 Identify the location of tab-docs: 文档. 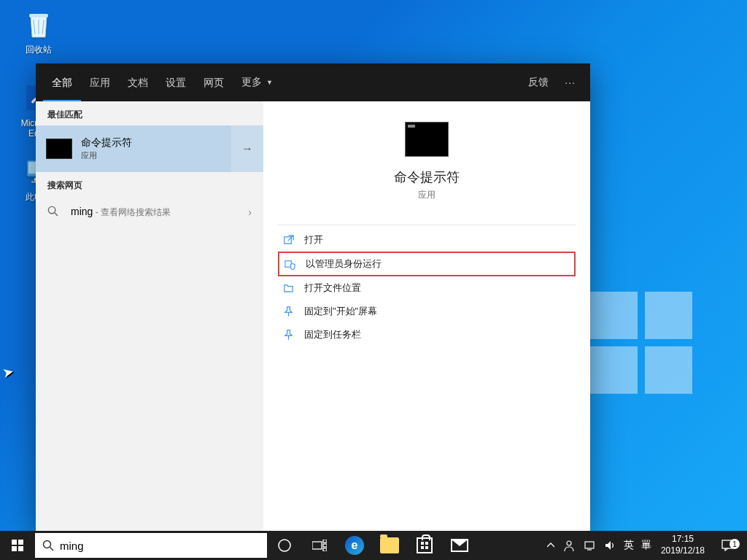
(138, 82).